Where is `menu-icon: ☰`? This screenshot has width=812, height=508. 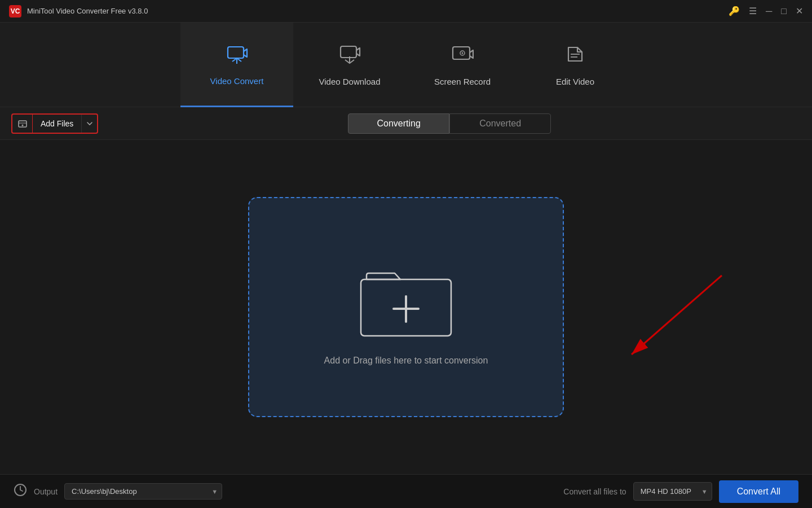 menu-icon: ☰ is located at coordinates (753, 11).